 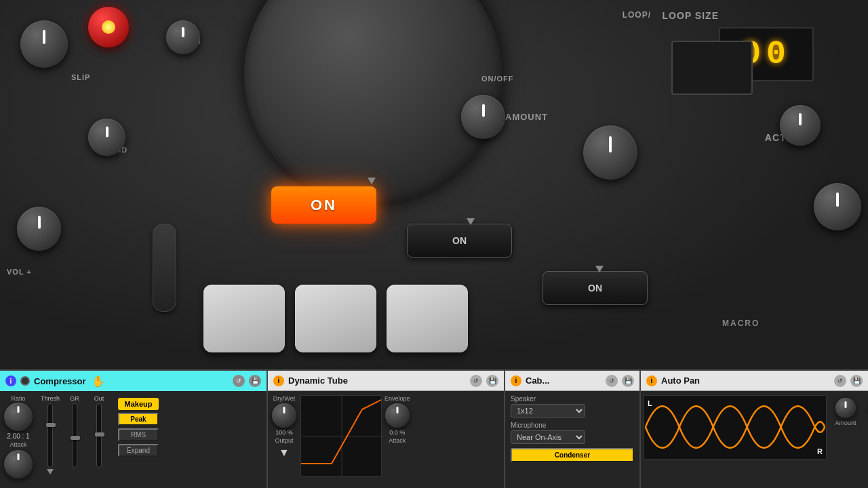 I want to click on knob-red-top, so click(x=108, y=27).